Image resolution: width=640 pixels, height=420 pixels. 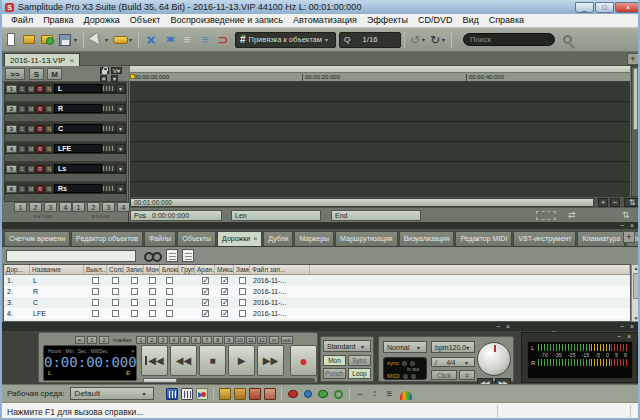 What do you see at coordinates (12, 149) in the screenshot?
I see `track-number: 4` at bounding box center [12, 149].